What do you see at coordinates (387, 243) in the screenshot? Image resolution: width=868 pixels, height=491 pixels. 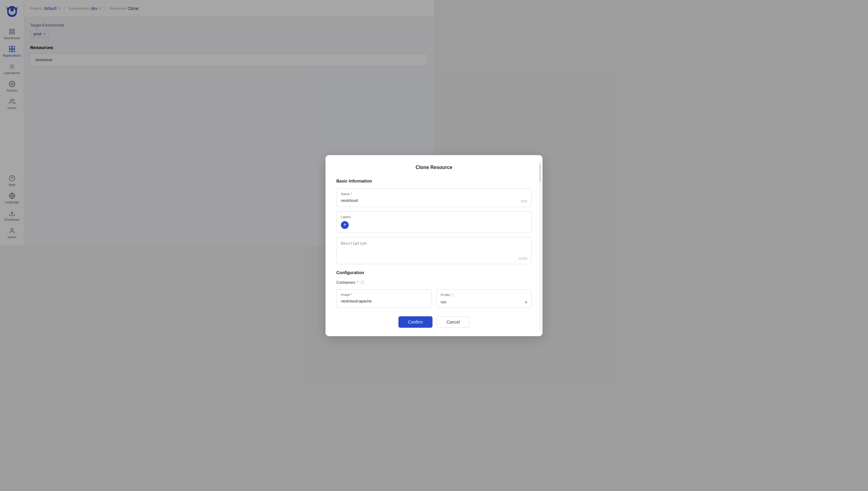 I see `description-input` at bounding box center [387, 243].